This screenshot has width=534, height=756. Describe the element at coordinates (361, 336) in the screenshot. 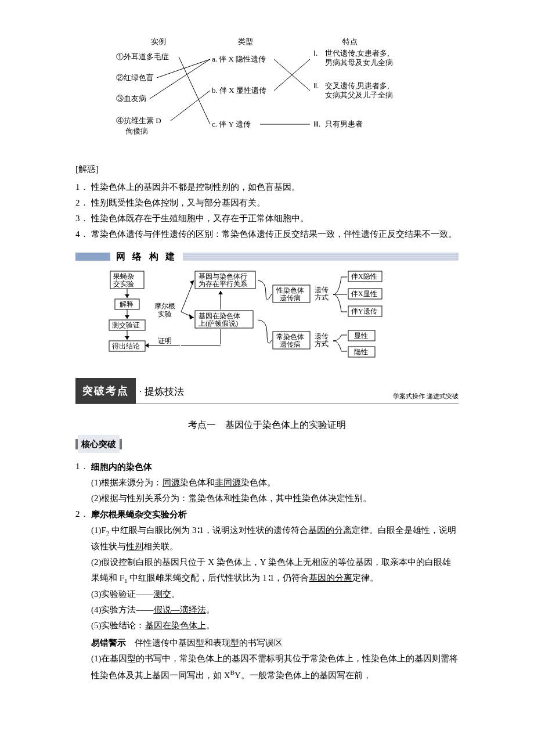

I see `svg-text: 显性` at that location.